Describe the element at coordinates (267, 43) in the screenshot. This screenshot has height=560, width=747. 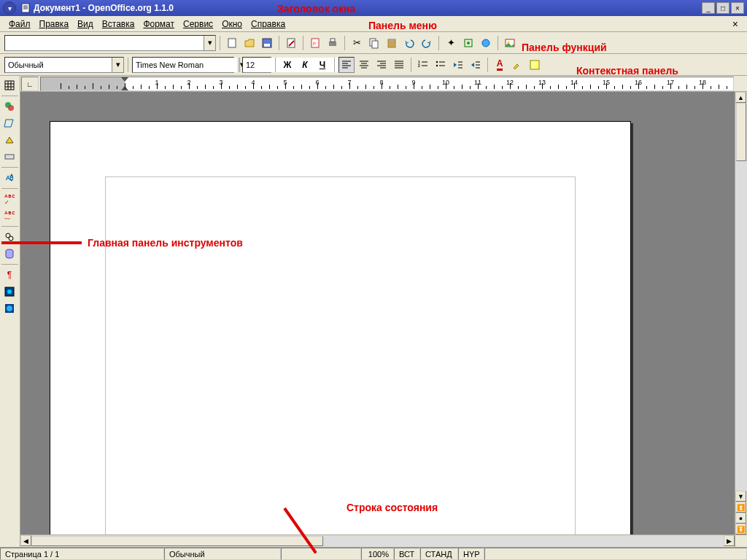
I see `save-button` at that location.